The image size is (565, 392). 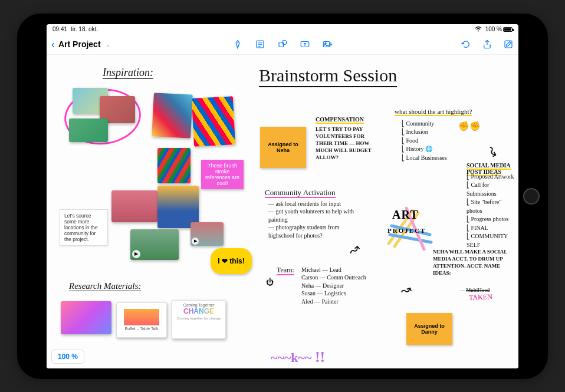 I want to click on chevron-down-icon: ⌄, so click(x=108, y=45).